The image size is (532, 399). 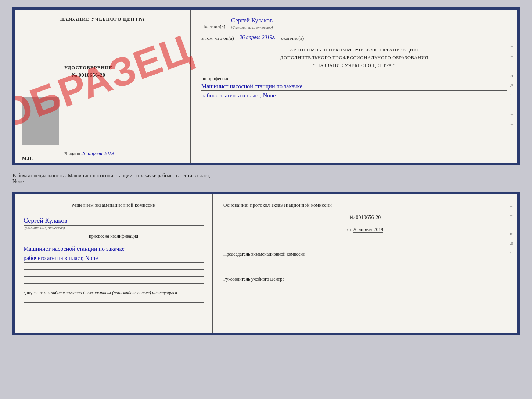 What do you see at coordinates (354, 58) in the screenshot?
I see `org-block: АВТОНОМНУЮ НЕКОММЕРЧЕСКУЮ ОРГАНИЗАЦИЮ ДО…` at bounding box center [354, 58].